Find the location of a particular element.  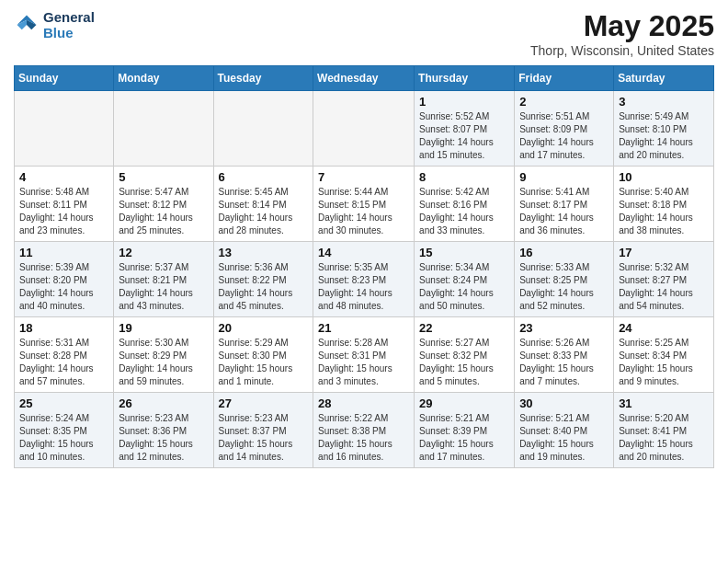

calendar-cell: 22Sunrise: 5:27 AMSunset: 8:32 PMDayligh… is located at coordinates (465, 355).